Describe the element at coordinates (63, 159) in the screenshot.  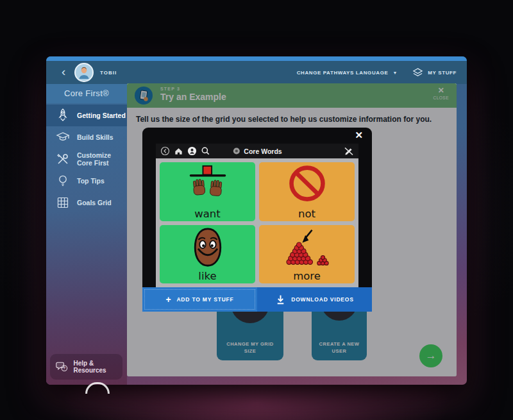
I see `tools-icon` at that location.